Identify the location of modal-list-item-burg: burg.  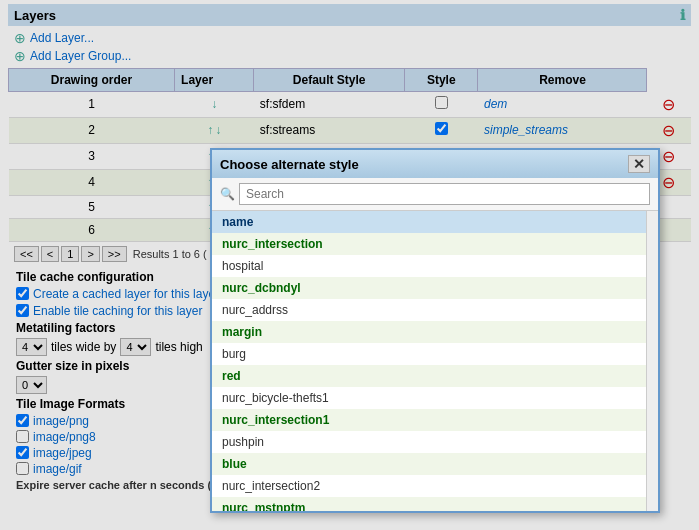
(429, 354).